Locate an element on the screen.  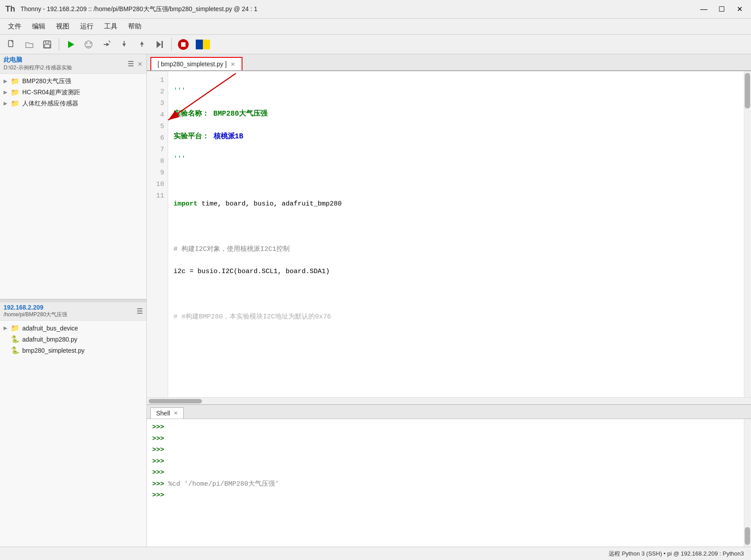
menu-file: 文件 is located at coordinates (15, 27).